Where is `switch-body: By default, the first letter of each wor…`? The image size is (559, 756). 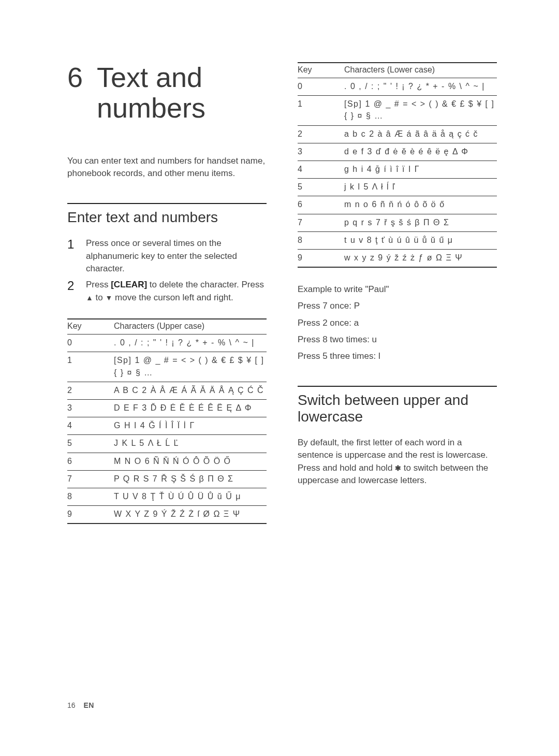
switch-body: By default, the first letter of each wor… is located at coordinates (398, 462).